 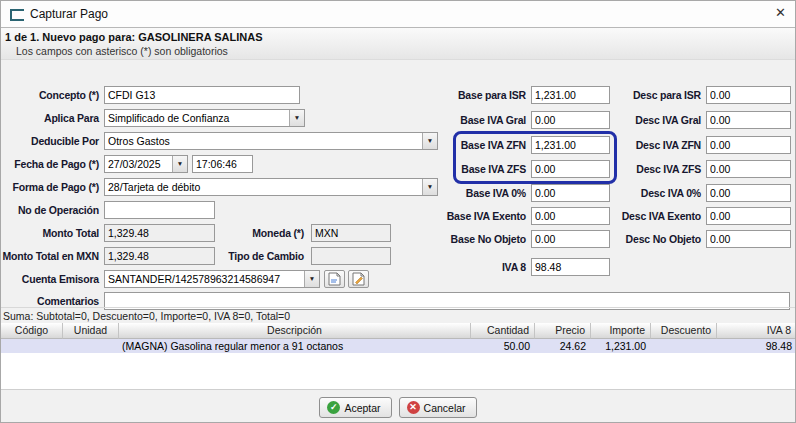 What do you see at coordinates (334, 408) in the screenshot?
I see `check-circle-icon: ✓` at bounding box center [334, 408].